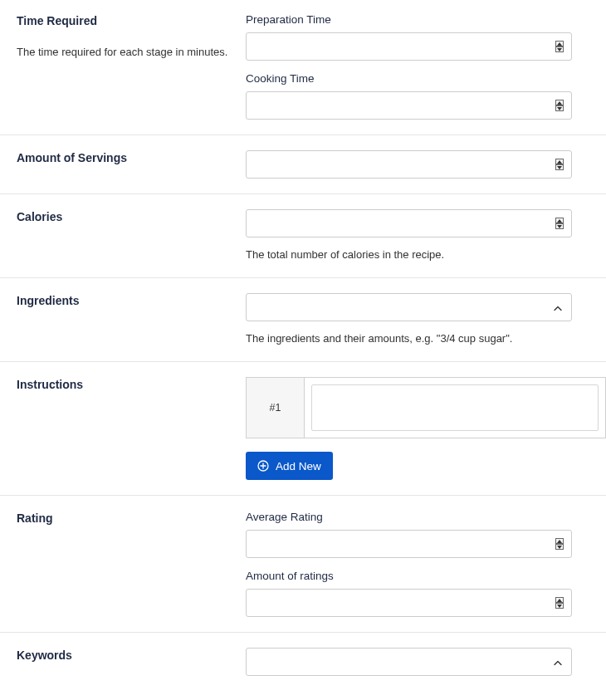 The width and height of the screenshot is (606, 700). Describe the element at coordinates (125, 656) in the screenshot. I see `heading-keywords: Keywords` at that location.